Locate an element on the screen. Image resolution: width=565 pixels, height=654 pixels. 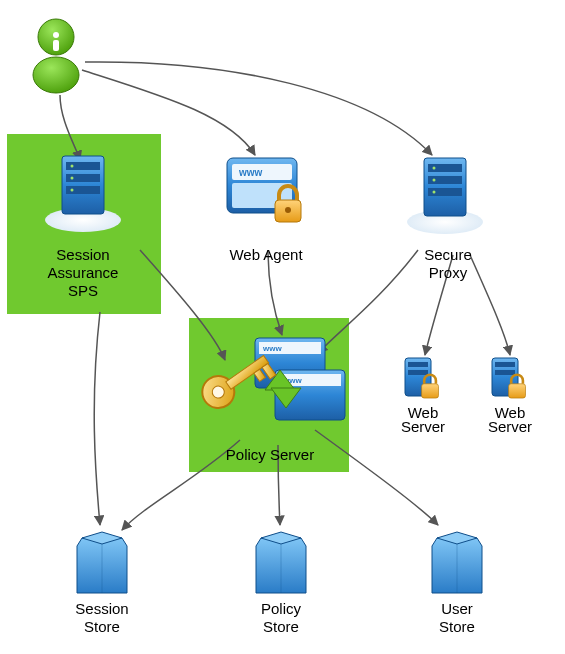
policy-server-label: Policy Server is located at coordinates (270, 454).